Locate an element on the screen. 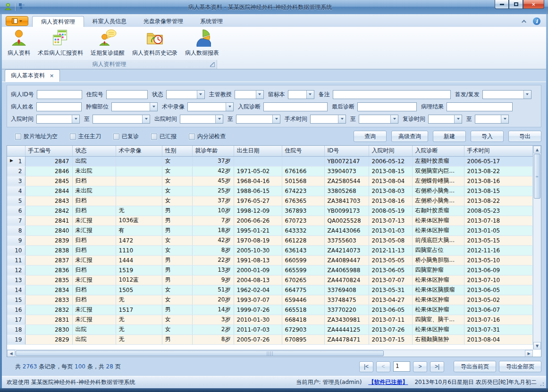 This screenshot has width=548, height=392. checkbox-box-reported is located at coordinates (154, 137).